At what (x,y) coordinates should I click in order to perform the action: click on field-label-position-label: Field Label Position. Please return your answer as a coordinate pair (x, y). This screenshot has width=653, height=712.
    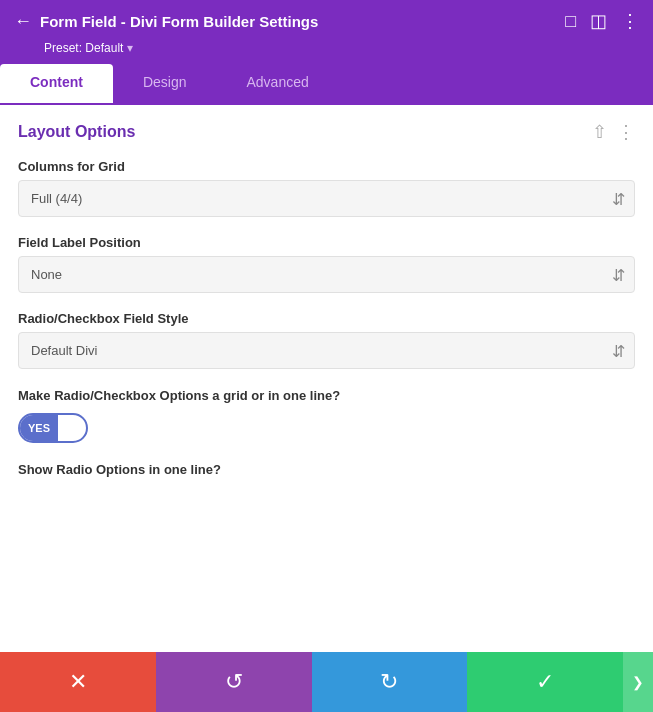
    Looking at the image, I should click on (326, 242).